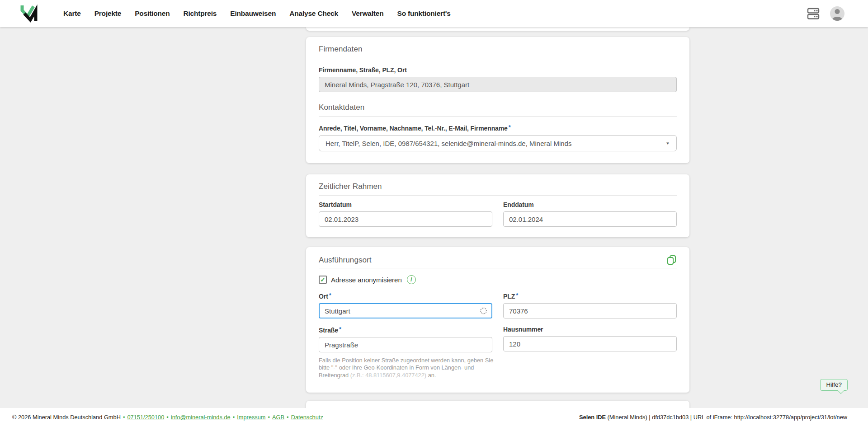 The image size is (868, 426). Describe the element at coordinates (406, 330) in the screenshot. I see `strasse-label: Straße*` at that location.